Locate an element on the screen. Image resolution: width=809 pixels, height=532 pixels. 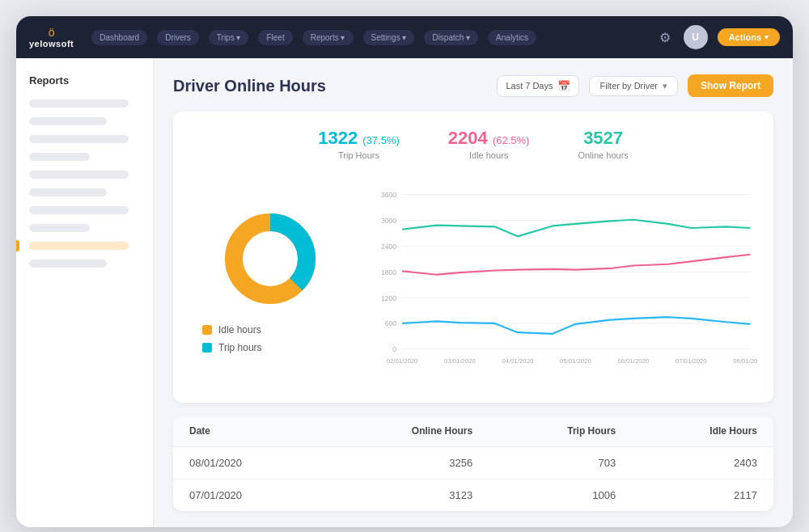
cell-idle: 2117 is located at coordinates (702, 496).